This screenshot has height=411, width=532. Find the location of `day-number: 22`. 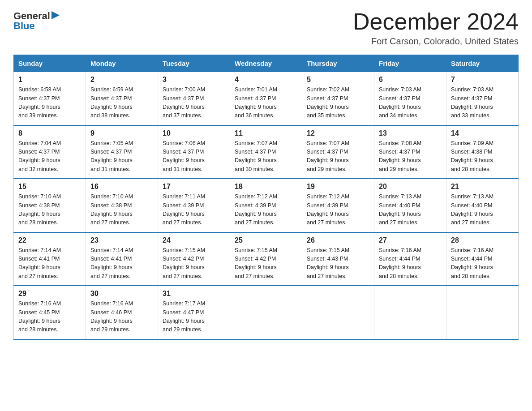

day-number: 22 is located at coordinates (50, 240).